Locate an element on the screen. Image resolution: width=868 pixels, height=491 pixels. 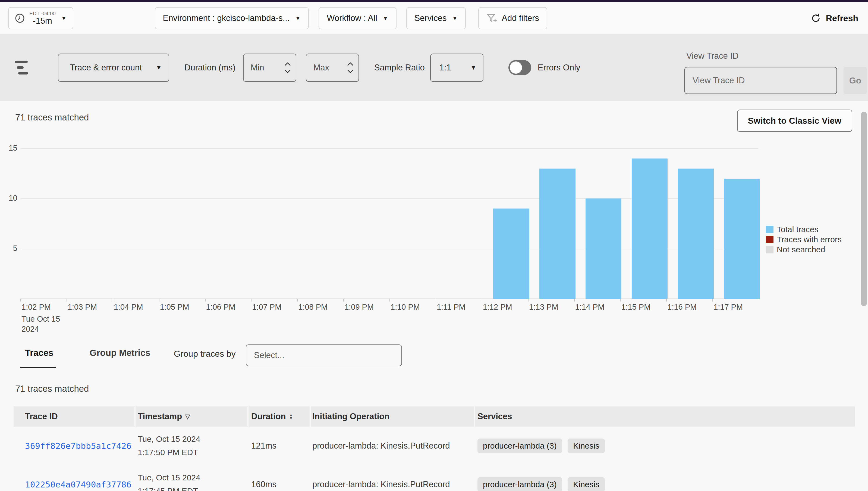
trace-waterfall-icon is located at coordinates (22, 68).